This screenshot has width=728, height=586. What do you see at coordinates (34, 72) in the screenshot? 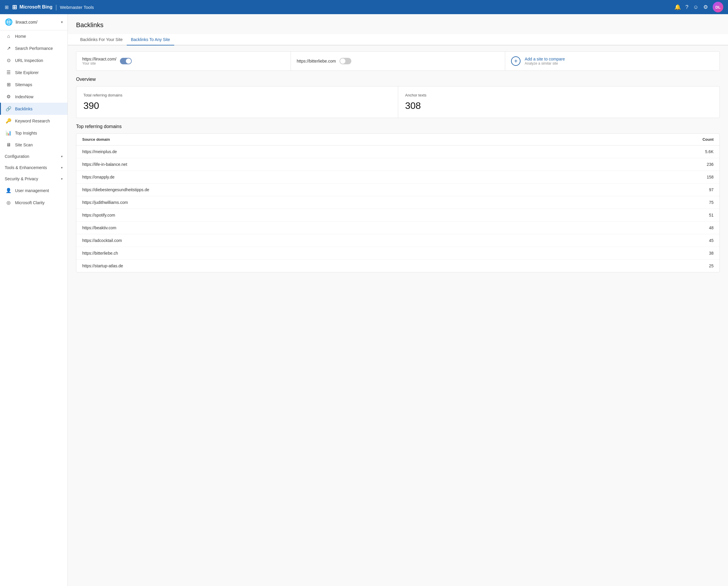
I see `sidebar-item-site-explorer: ☰ Site Explorer` at bounding box center [34, 72].